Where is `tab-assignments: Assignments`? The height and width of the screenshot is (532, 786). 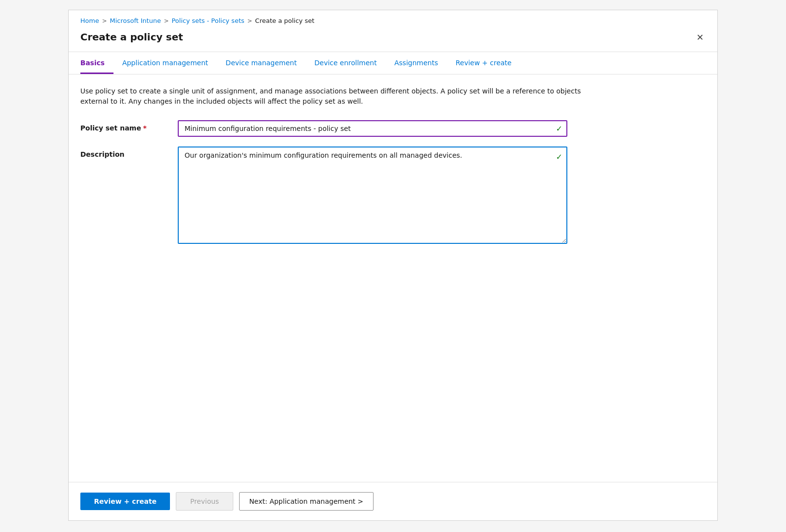 tab-assignments: Assignments is located at coordinates (416, 63).